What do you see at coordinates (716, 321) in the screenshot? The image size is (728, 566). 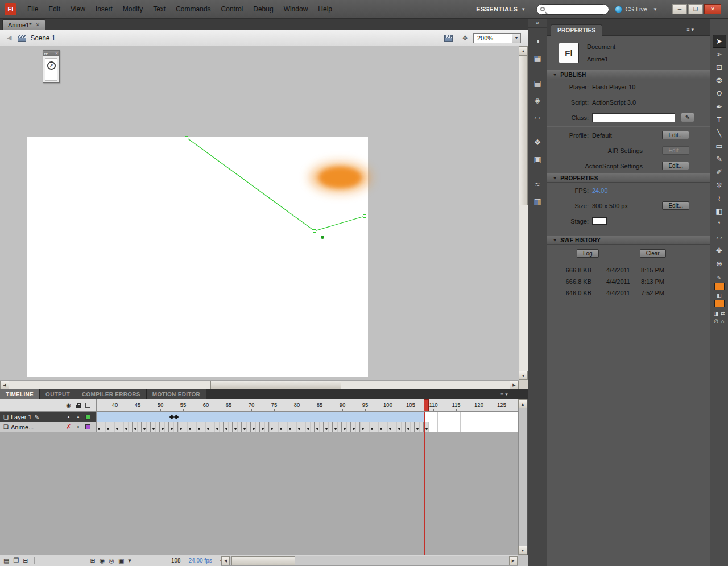 I see `no-color-icon: ∅` at bounding box center [716, 321].